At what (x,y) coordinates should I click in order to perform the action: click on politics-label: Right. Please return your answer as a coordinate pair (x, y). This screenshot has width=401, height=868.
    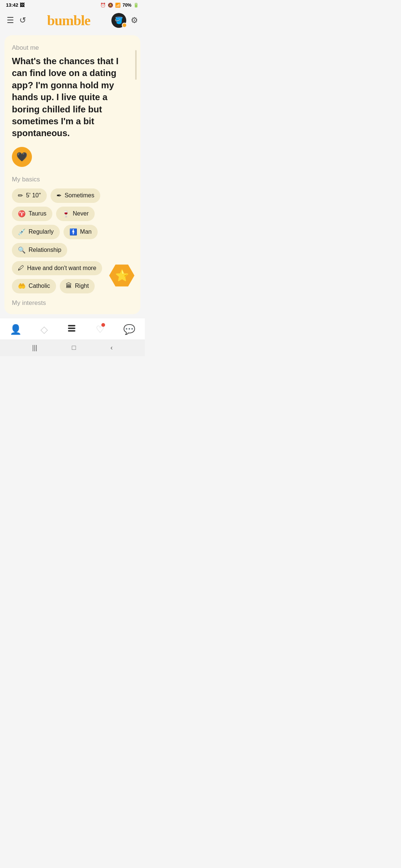
    Looking at the image, I should click on (82, 286).